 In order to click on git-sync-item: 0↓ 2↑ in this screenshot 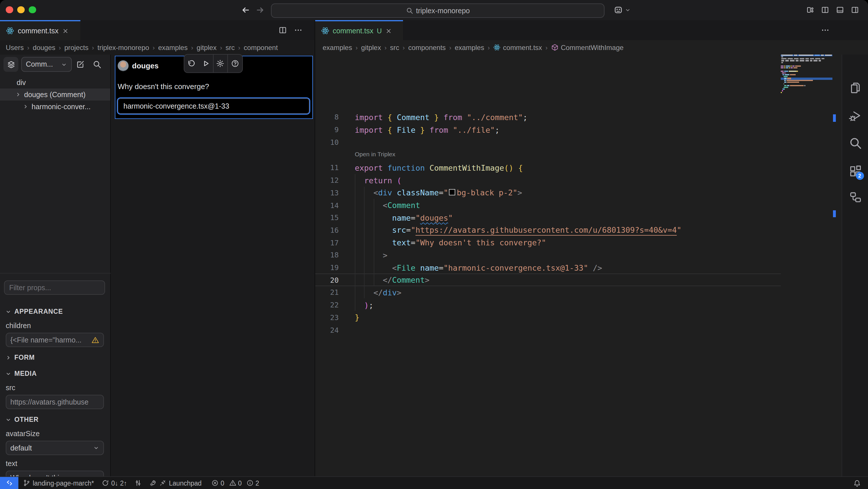, I will do `click(115, 483)`.